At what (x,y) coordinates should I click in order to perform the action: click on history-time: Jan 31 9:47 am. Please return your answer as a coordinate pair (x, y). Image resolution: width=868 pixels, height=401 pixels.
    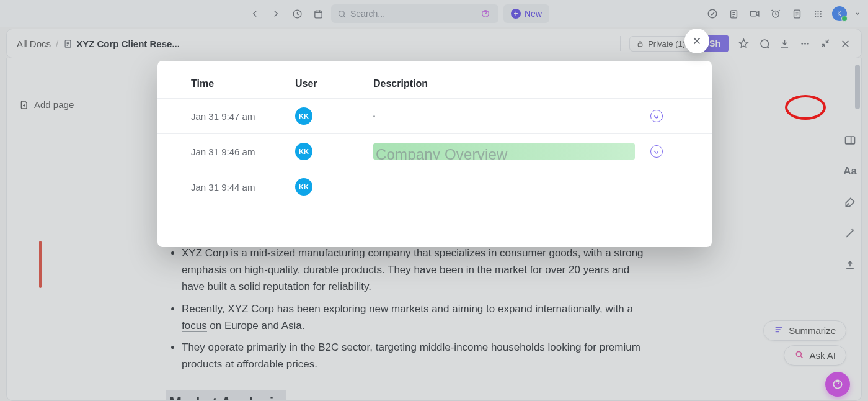
    Looking at the image, I should click on (243, 117).